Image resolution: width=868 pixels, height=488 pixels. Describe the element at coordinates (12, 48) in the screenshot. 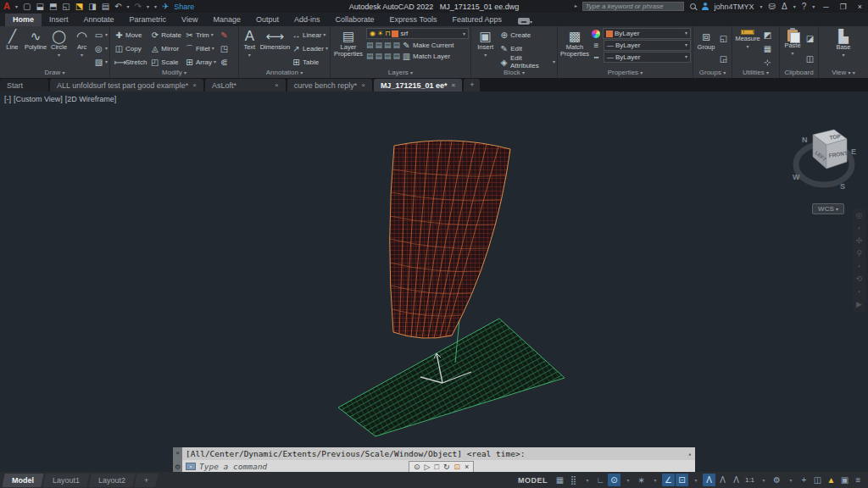

I see `line-button: ╱Line` at that location.